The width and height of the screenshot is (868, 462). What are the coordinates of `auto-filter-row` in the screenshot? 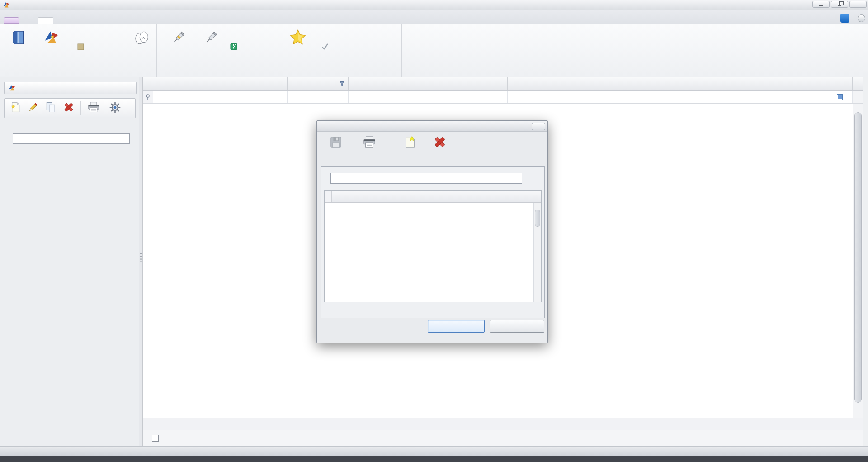 It's located at (503, 97).